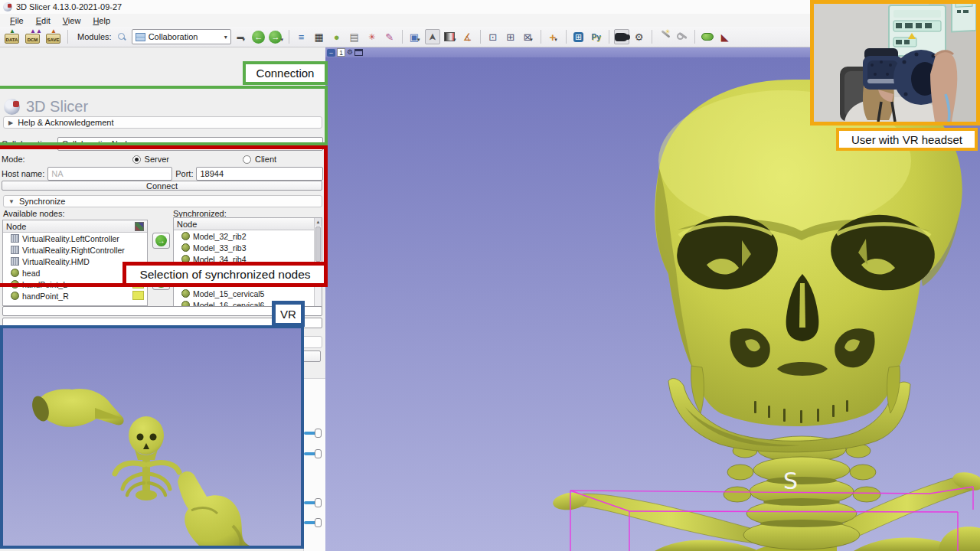 Image resolution: width=980 pixels, height=551 pixels. I want to click on collaboration-label: Collaboration:, so click(28, 144).